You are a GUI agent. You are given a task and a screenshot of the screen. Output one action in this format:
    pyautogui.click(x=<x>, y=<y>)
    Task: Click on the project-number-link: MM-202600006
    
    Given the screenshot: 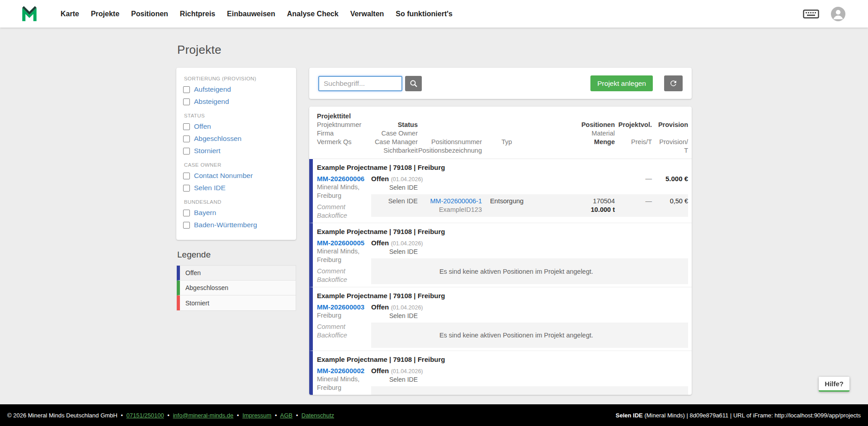 What is the action you would take?
    pyautogui.click(x=344, y=179)
    